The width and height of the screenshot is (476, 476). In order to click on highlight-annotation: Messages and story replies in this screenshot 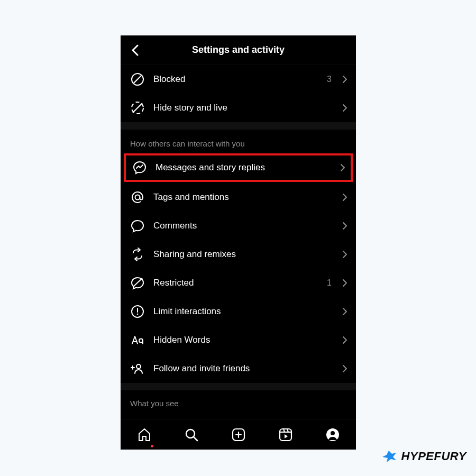, I will do `click(238, 168)`.